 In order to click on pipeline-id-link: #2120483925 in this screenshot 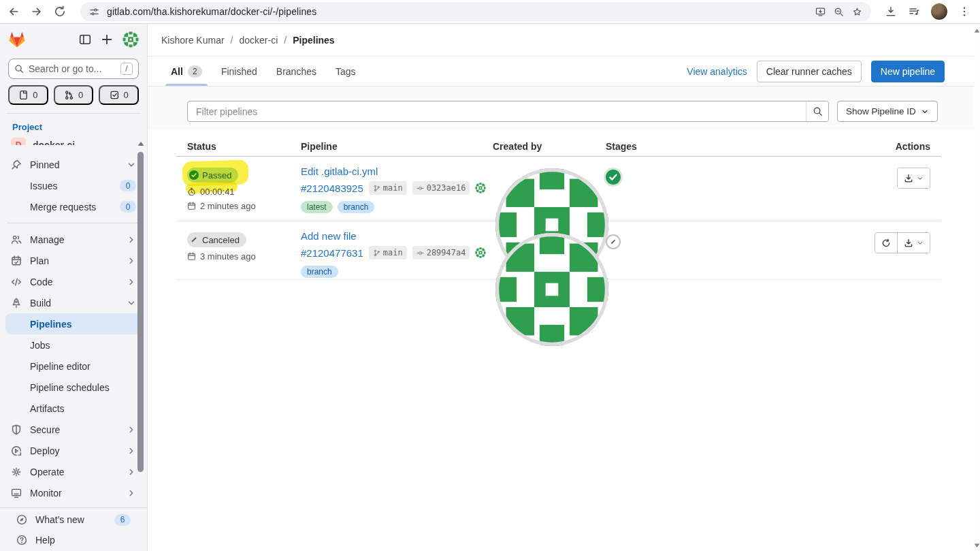, I will do `click(332, 188)`.